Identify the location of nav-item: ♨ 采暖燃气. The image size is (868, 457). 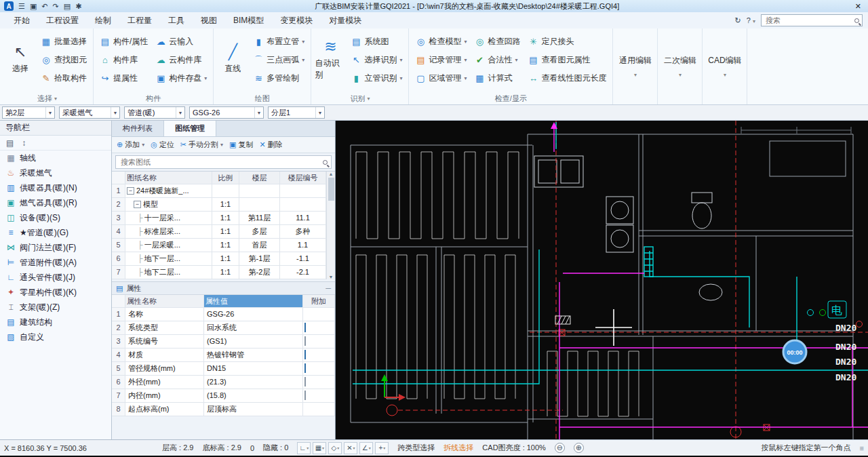
(56, 173).